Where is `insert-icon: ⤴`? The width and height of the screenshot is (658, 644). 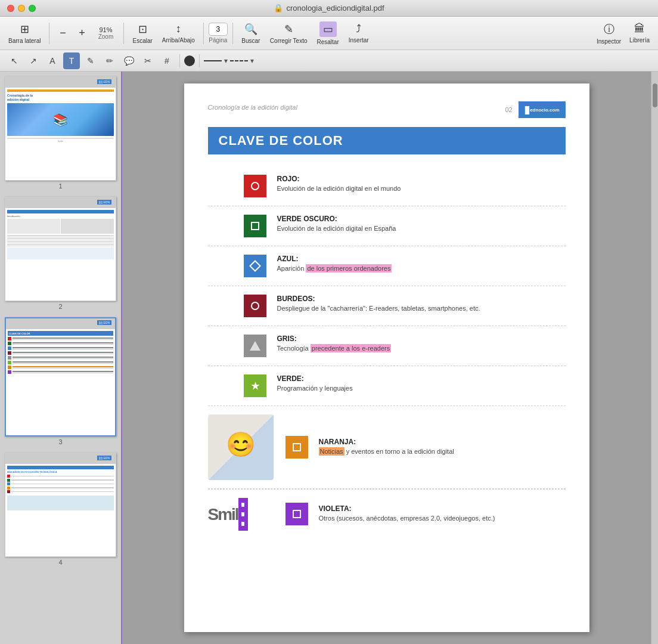
insert-icon: ⤴ is located at coordinates (359, 29).